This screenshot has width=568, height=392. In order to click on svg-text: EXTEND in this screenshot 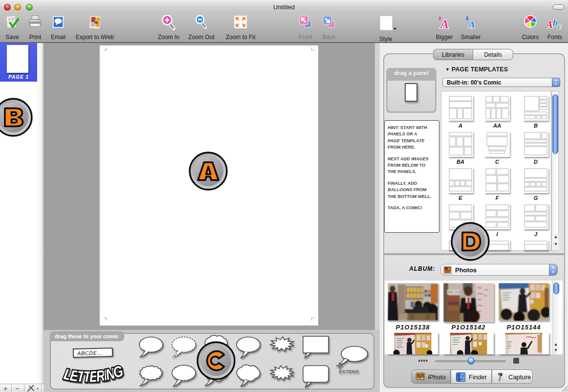, I will do `click(349, 371)`.